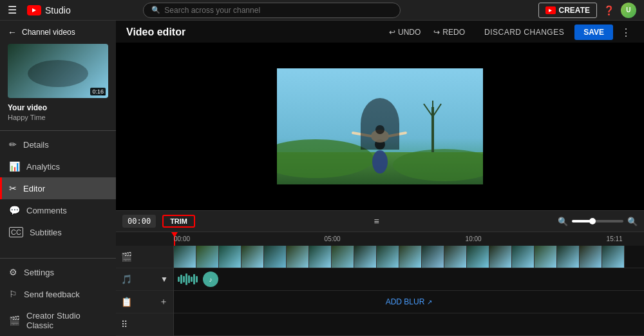 This screenshot has width=644, height=336. I want to click on timeline-controls: 00:00 TRIM ≡ 🔍 🔍, so click(380, 221).